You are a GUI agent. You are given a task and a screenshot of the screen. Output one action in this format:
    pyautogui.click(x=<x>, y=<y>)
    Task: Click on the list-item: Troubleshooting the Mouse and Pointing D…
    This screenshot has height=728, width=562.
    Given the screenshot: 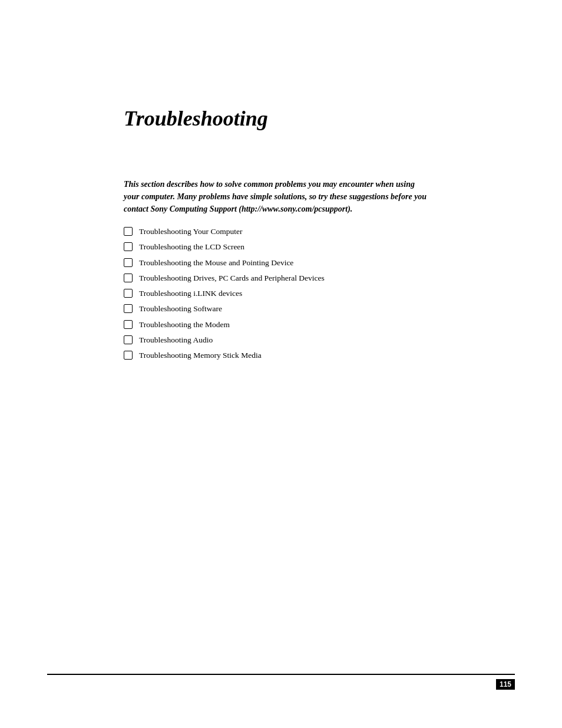 What is the action you would take?
    pyautogui.click(x=319, y=263)
    